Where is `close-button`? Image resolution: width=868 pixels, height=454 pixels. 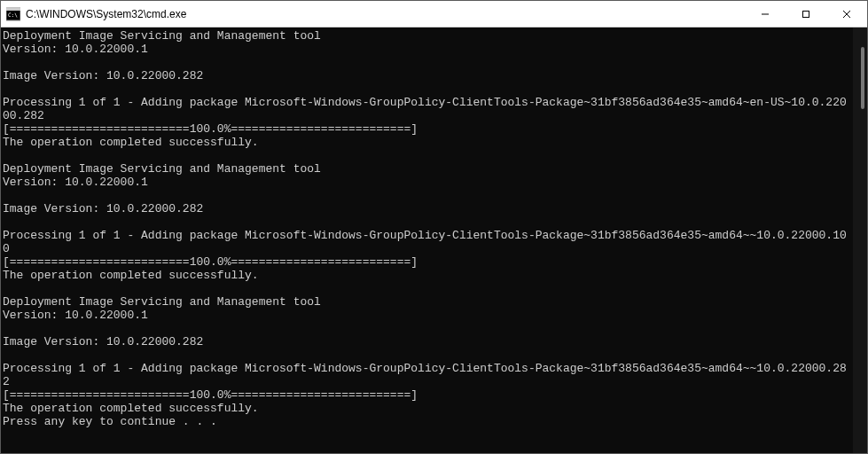
close-button is located at coordinates (847, 14).